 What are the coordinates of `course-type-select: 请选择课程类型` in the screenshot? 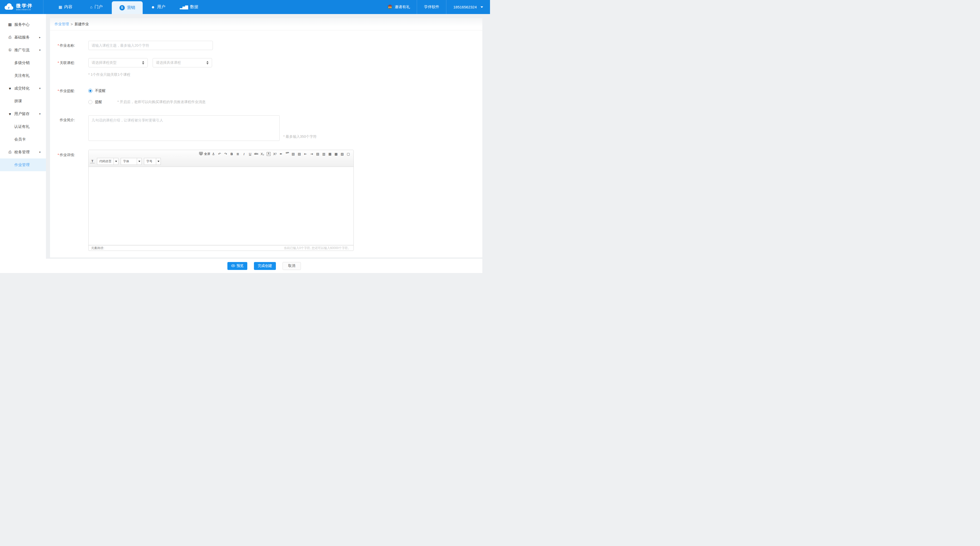 It's located at (118, 63).